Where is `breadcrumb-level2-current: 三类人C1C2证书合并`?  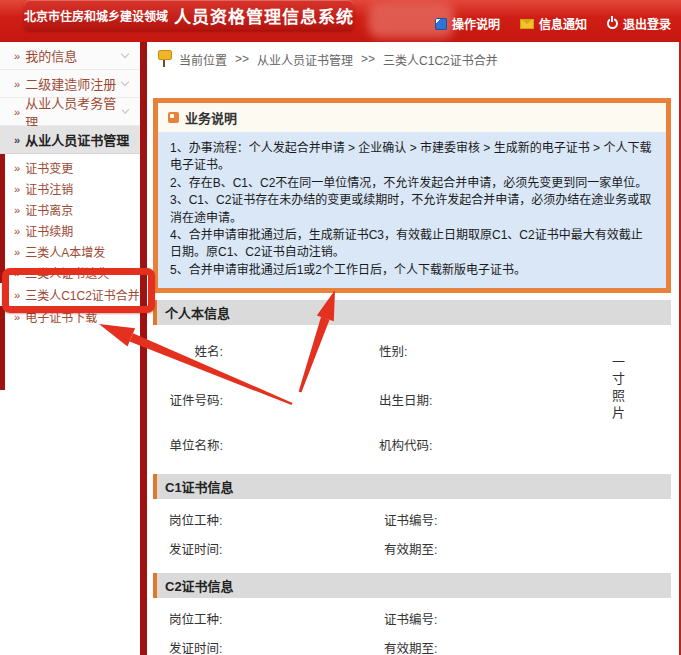 breadcrumb-level2-current: 三类人C1C2证书合并 is located at coordinates (440, 60).